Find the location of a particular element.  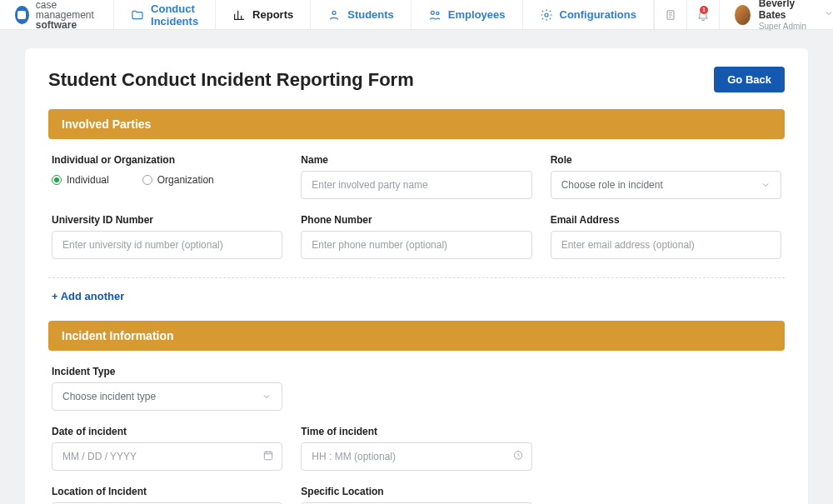

label-time: Time of incident is located at coordinates (416, 432).